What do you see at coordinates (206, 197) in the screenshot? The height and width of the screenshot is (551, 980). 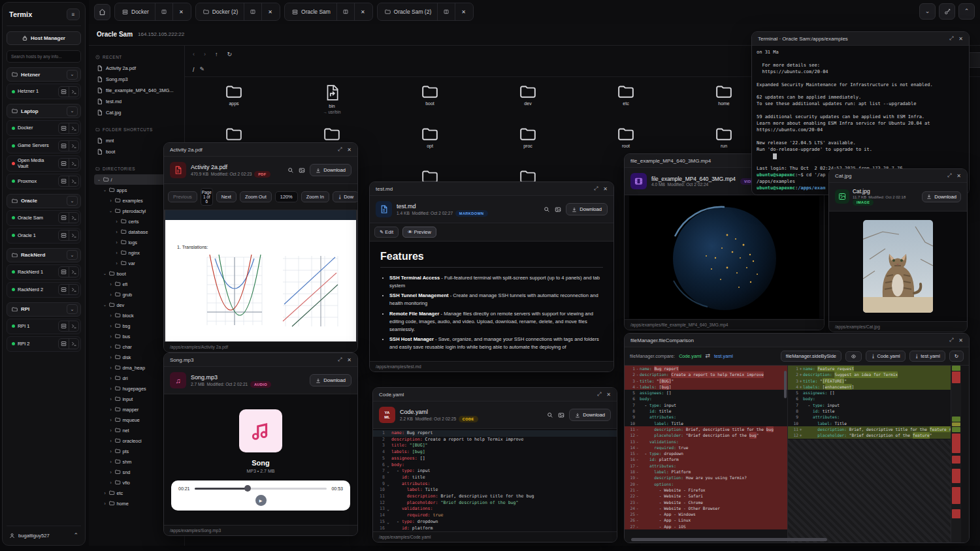 I see `pdf-page-indicator: Page 1 of 6` at bounding box center [206, 197].